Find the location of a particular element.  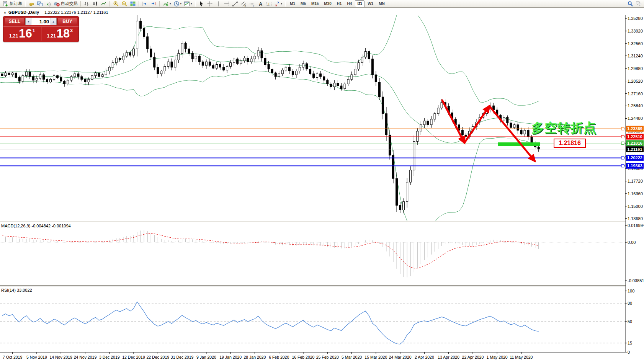

svg-text: T is located at coordinates (269, 3).